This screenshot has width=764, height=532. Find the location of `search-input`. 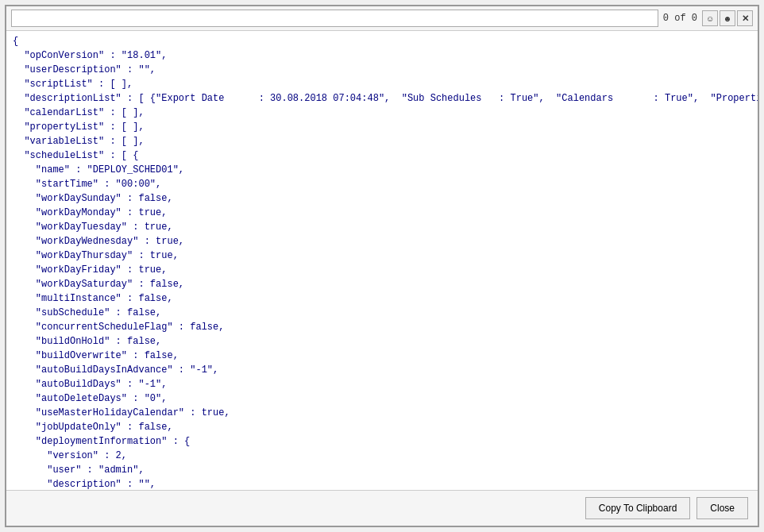

search-input is located at coordinates (335, 18).